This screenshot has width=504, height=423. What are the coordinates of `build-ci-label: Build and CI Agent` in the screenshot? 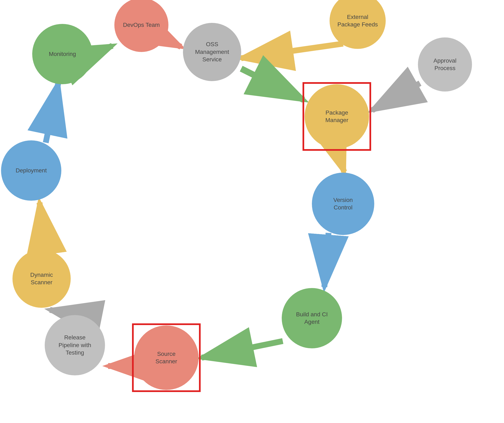 It's located at (312, 318).